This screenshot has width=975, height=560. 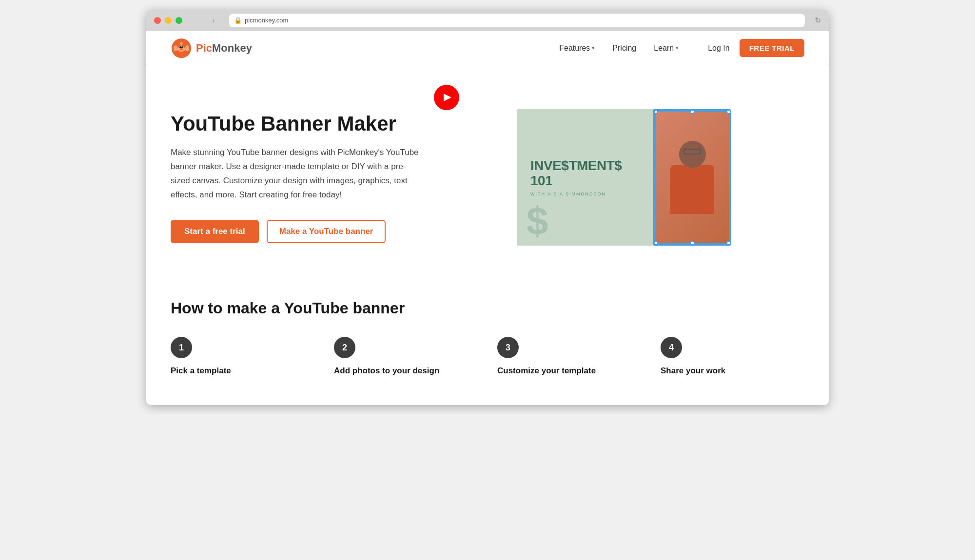 I want to click on url-text: picmonkey.com, so click(x=266, y=20).